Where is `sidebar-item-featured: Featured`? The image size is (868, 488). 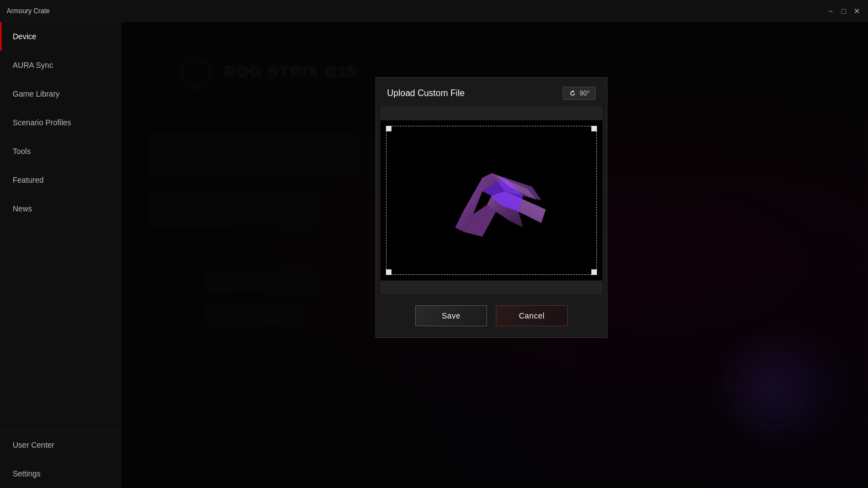 sidebar-item-featured: Featured is located at coordinates (61, 180).